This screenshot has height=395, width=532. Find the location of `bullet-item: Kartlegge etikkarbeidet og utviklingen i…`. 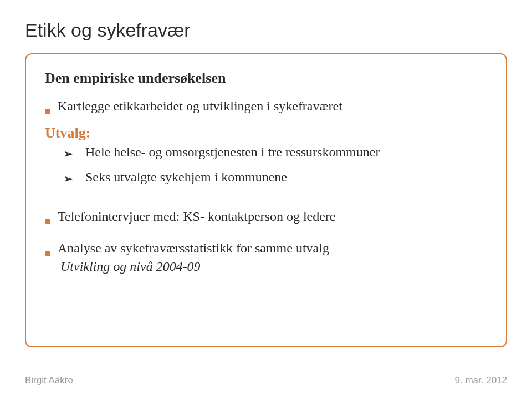

bullet-item: Kartlegge etikkarbeidet og utviklingen i… is located at coordinates (266, 107).